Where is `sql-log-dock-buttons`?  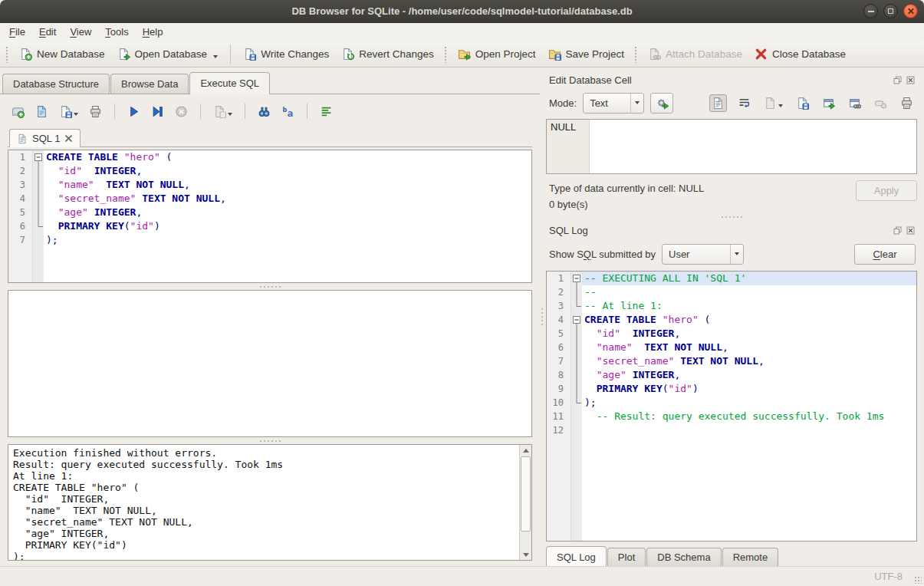 sql-log-dock-buttons is located at coordinates (904, 230).